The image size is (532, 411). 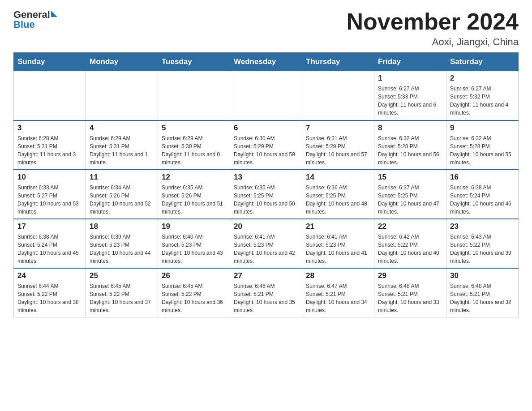 I want to click on calendar-cell: 15Sunrise: 6:37 AMSunset: 5:25 PMDayligh…, so click(x=410, y=194).